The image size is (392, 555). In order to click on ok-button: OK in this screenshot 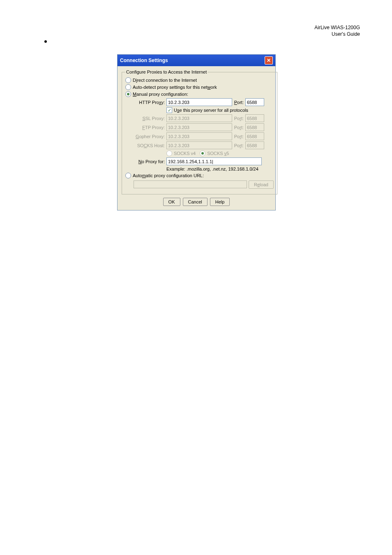, I will do `click(172, 202)`.